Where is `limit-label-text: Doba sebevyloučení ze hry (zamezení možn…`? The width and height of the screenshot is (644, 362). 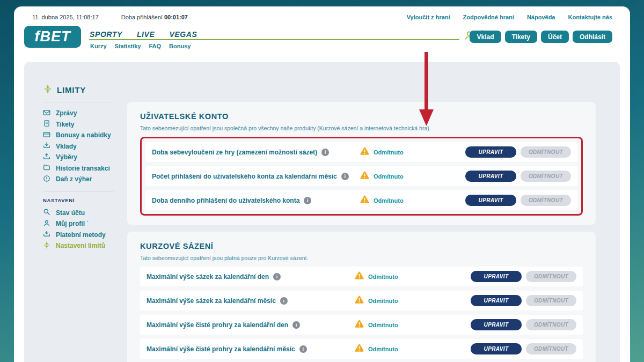 limit-label-text: Doba sebevyloučení ze hry (zamezení možn… is located at coordinates (235, 152).